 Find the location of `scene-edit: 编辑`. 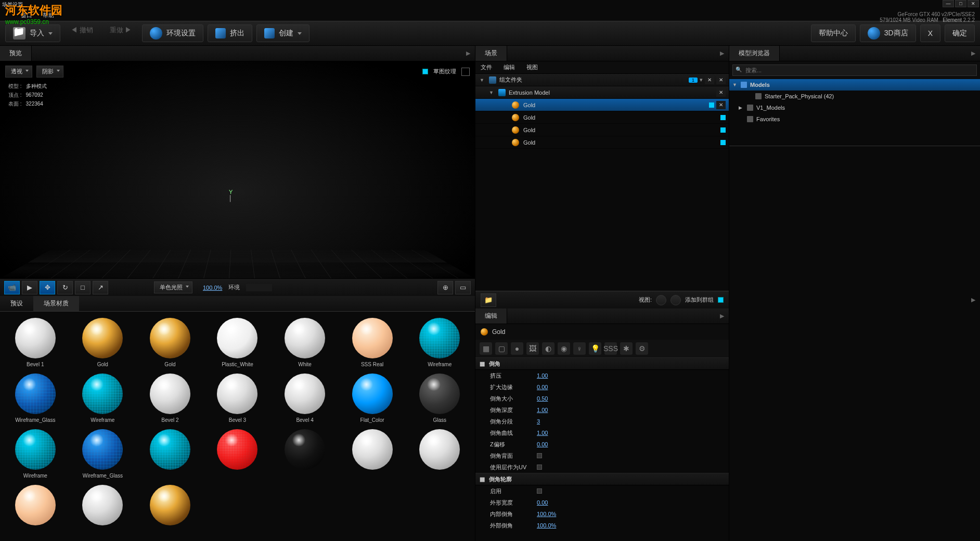

scene-edit: 编辑 is located at coordinates (509, 68).